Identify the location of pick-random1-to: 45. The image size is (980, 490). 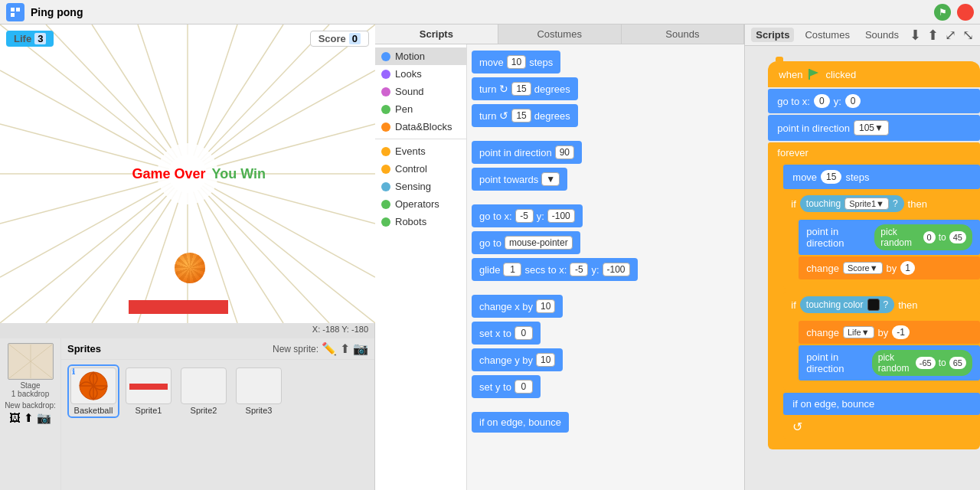
(958, 237).